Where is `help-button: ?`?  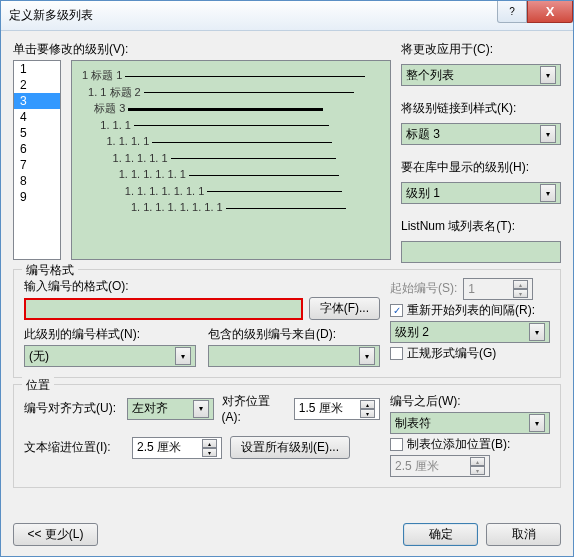 help-button: ? is located at coordinates (512, 12).